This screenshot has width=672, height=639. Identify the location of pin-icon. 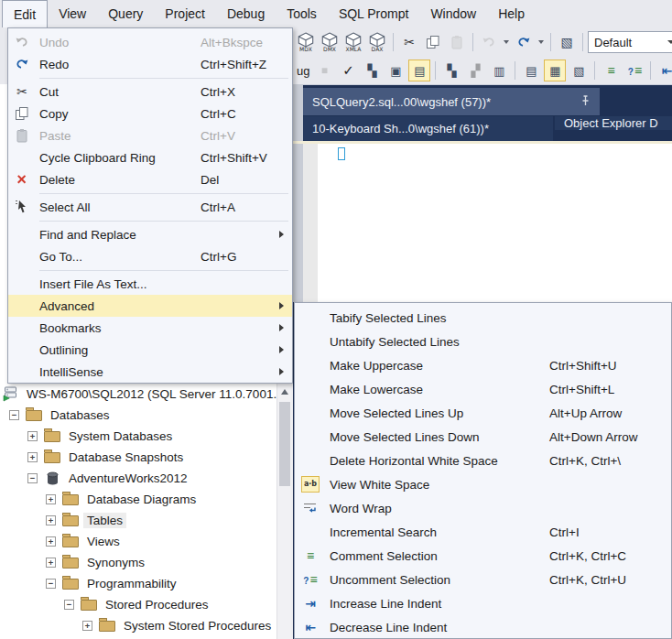
(586, 103).